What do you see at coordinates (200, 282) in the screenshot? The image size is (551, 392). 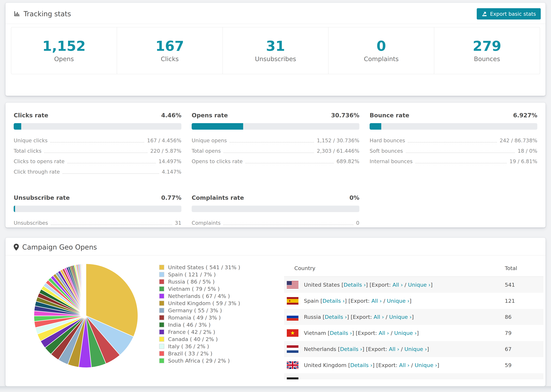 I see `legend-item-russia: Russia ( 86 / 5% )` at bounding box center [200, 282].